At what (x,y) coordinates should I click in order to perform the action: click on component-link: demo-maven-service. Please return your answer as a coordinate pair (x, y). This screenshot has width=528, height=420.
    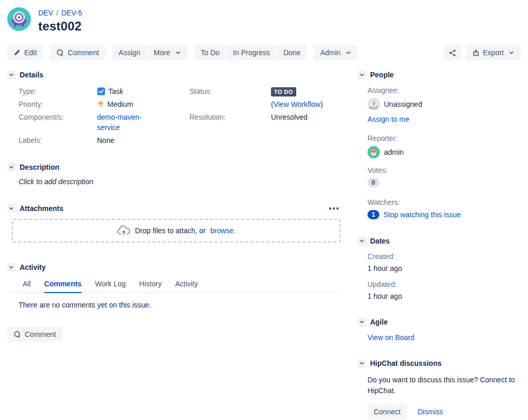
    Looking at the image, I should click on (128, 122).